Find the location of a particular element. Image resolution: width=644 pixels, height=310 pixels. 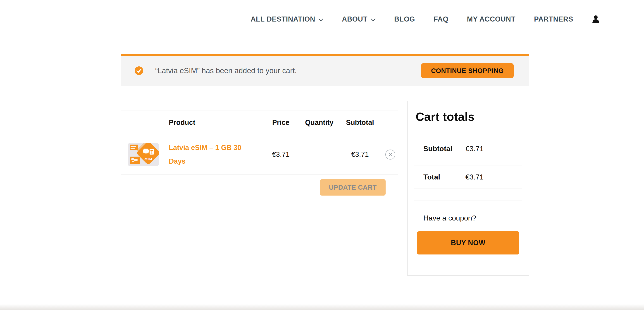

bottom-section-edge is located at coordinates (322, 307).